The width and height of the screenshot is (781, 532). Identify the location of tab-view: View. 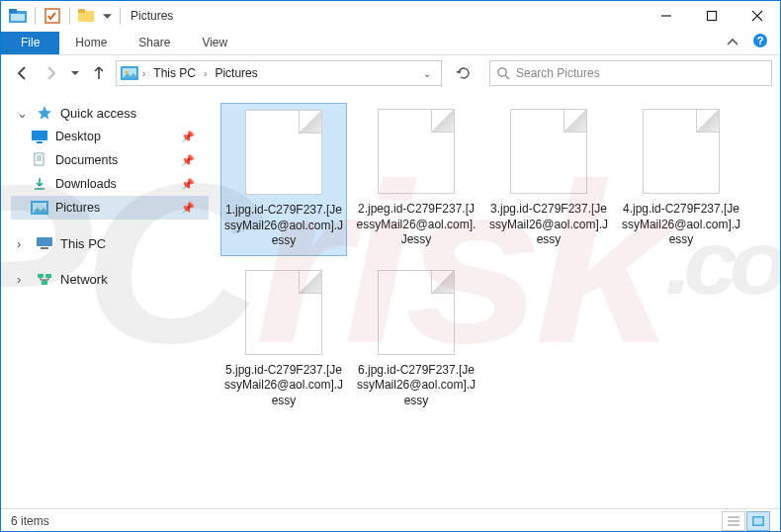
(215, 44).